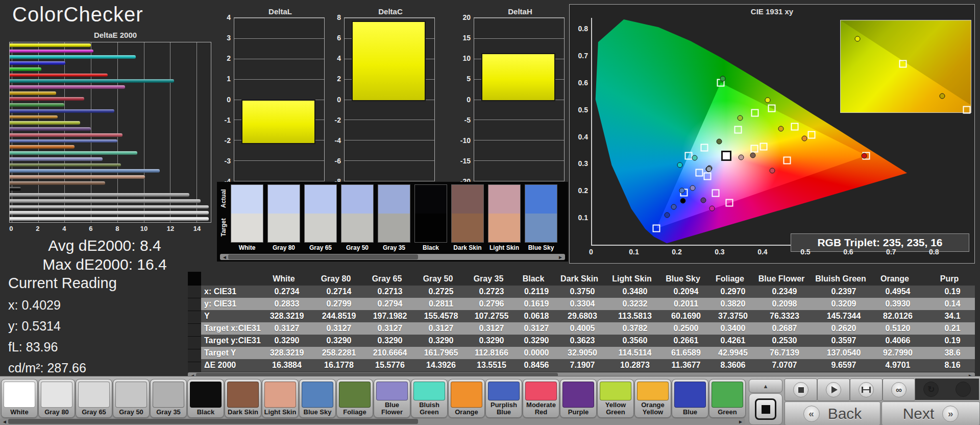 The width and height of the screenshot is (980, 425). What do you see at coordinates (284, 199) in the screenshot?
I see `actual-color` at bounding box center [284, 199].